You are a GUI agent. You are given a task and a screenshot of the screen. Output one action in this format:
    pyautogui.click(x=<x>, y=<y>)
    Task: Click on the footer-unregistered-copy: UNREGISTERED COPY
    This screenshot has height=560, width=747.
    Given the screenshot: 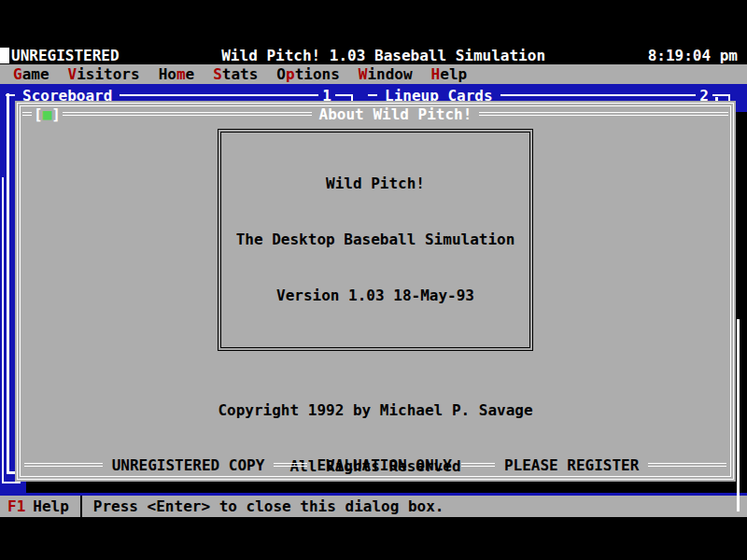 What is the action you would take?
    pyautogui.click(x=189, y=465)
    